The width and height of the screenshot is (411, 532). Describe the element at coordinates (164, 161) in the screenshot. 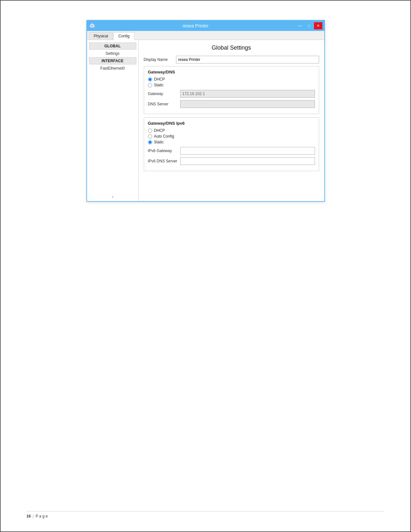

I see `ipv6-dns-label: IPv6 DNS Server` at that location.